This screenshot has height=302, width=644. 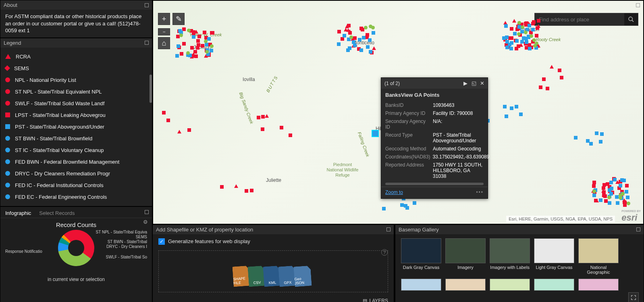 I want to click on basemap-item: Dark Gray Canvas, so click(x=421, y=256).